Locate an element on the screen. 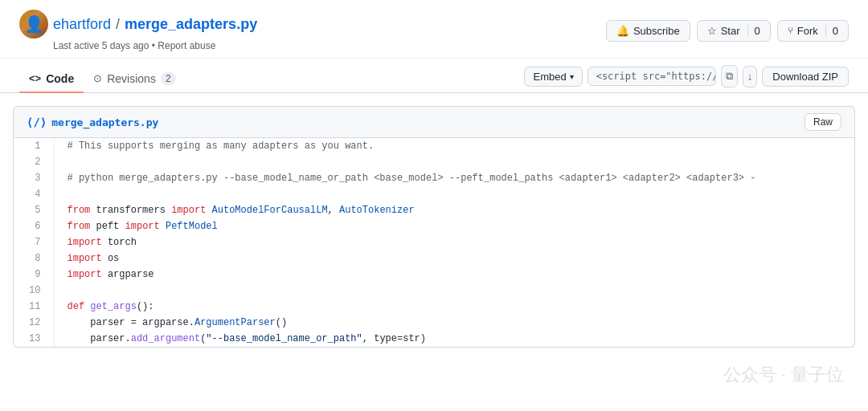 The width and height of the screenshot is (868, 411). line-code: parser.add_argument("--base_model_name_o… is located at coordinates (454, 339).